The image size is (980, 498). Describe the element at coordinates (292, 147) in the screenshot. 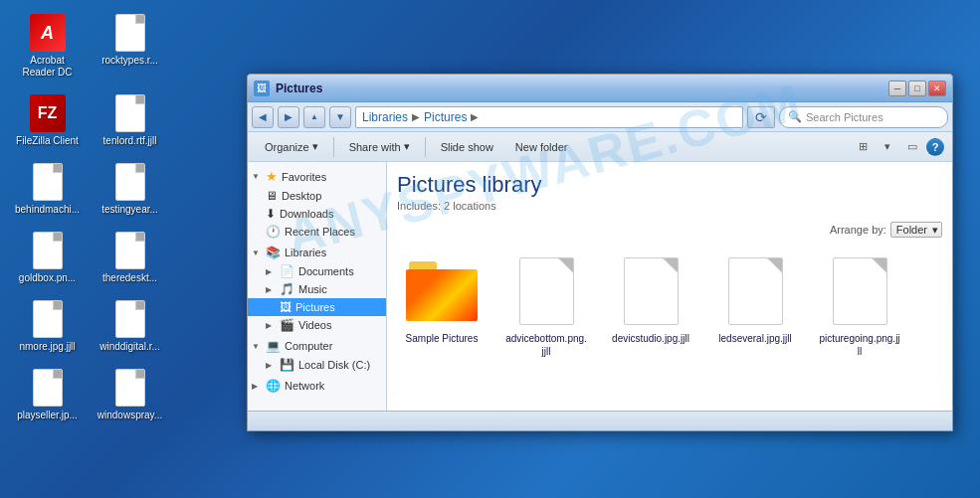

I see `organize-button: Organize ▾` at that location.